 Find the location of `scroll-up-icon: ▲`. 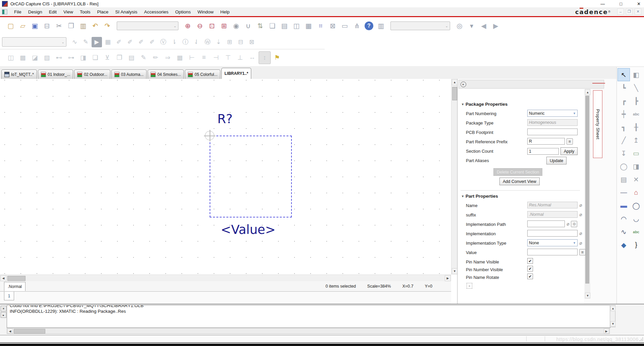

scroll-up-icon: ▲ is located at coordinates (455, 82).